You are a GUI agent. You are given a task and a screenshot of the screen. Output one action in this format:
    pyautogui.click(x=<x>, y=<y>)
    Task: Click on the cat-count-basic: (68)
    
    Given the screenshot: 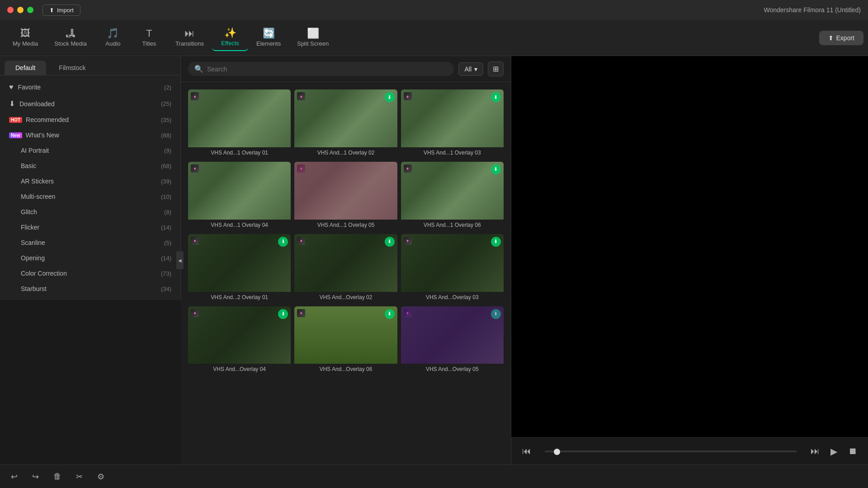 What is the action you would take?
    pyautogui.click(x=166, y=166)
    